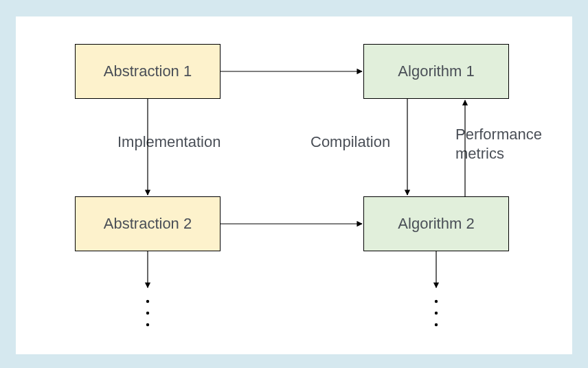 This screenshot has height=368, width=588. What do you see at coordinates (350, 142) in the screenshot?
I see `edge-label-compilation: Compilation` at bounding box center [350, 142].